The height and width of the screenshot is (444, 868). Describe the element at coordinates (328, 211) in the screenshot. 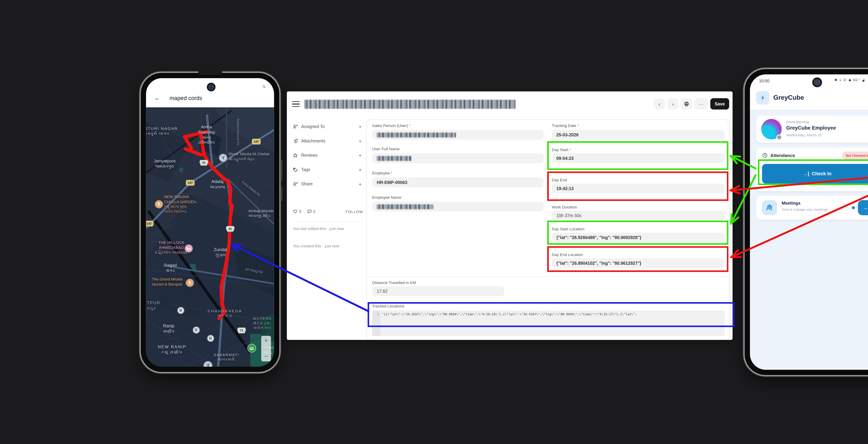

I see `social-row: 0 · 0 FOLLOW` at that location.